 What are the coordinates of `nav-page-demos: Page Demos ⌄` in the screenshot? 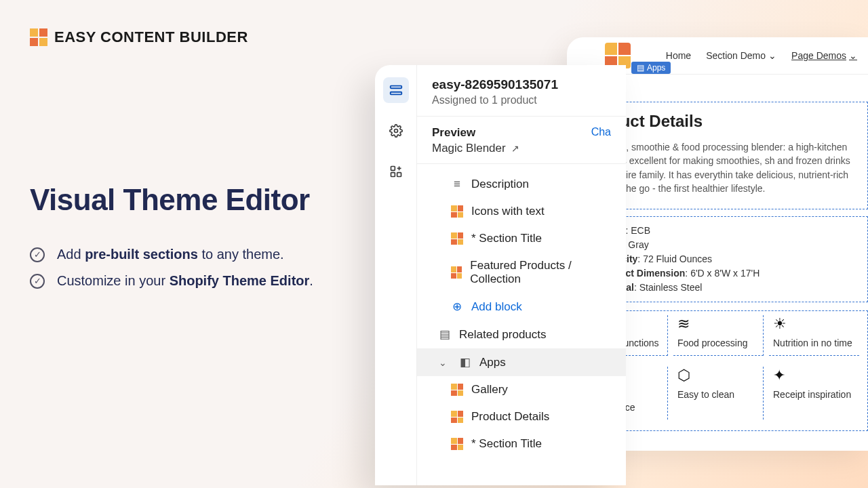 It's located at (825, 56).